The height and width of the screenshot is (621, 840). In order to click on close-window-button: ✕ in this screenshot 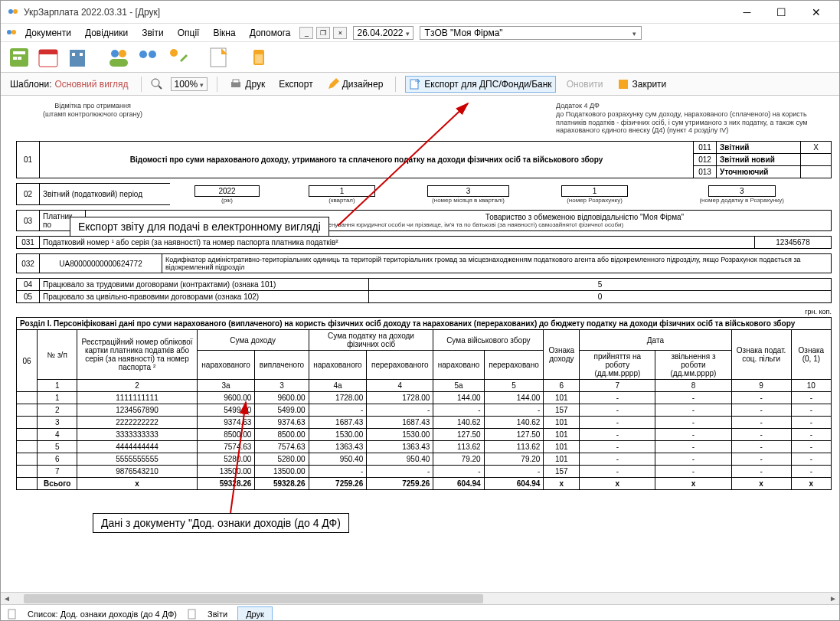, I will do `click(816, 12)`.